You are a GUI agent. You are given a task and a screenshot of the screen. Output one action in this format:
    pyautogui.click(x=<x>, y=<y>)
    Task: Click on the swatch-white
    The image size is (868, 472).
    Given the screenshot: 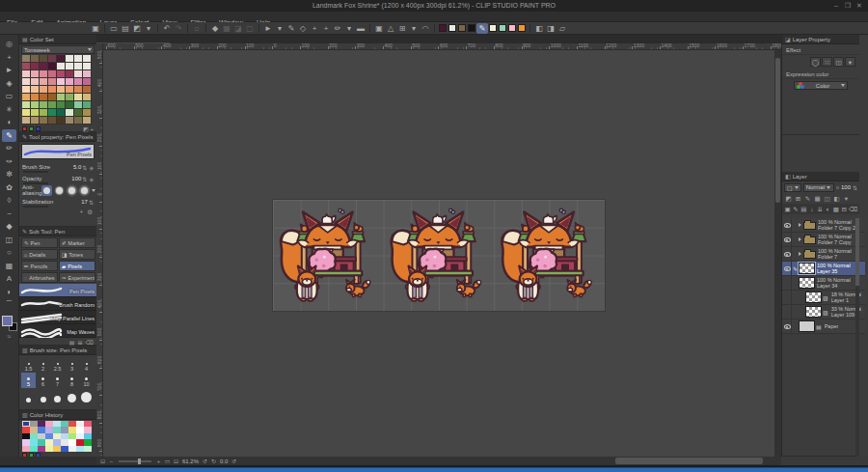 What is the action you would take?
    pyautogui.click(x=452, y=28)
    